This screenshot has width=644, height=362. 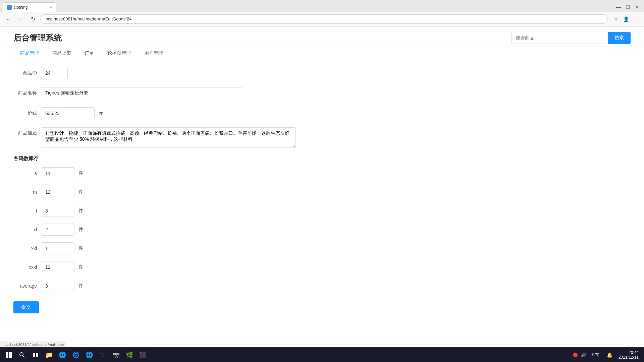 What do you see at coordinates (25, 73) in the screenshot?
I see `id-label: 商品ID` at bounding box center [25, 73].